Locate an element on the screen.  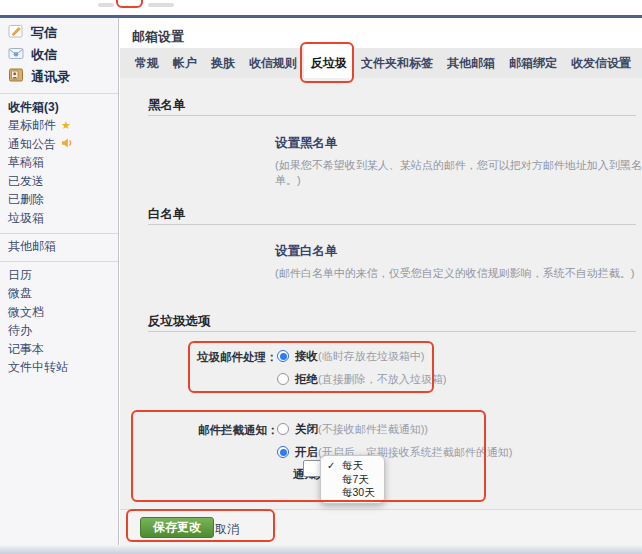
window-bottom-edge is located at coordinates (321, 550).